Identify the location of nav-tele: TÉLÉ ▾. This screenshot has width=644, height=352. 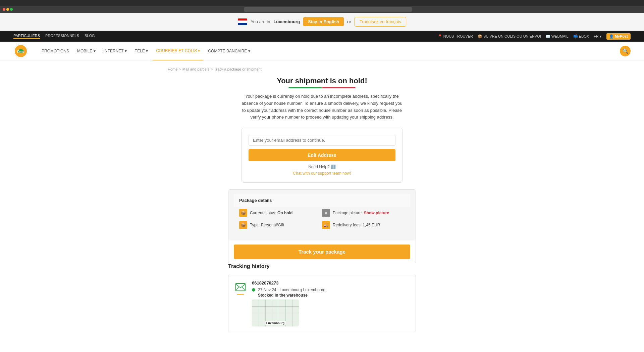
(142, 51).